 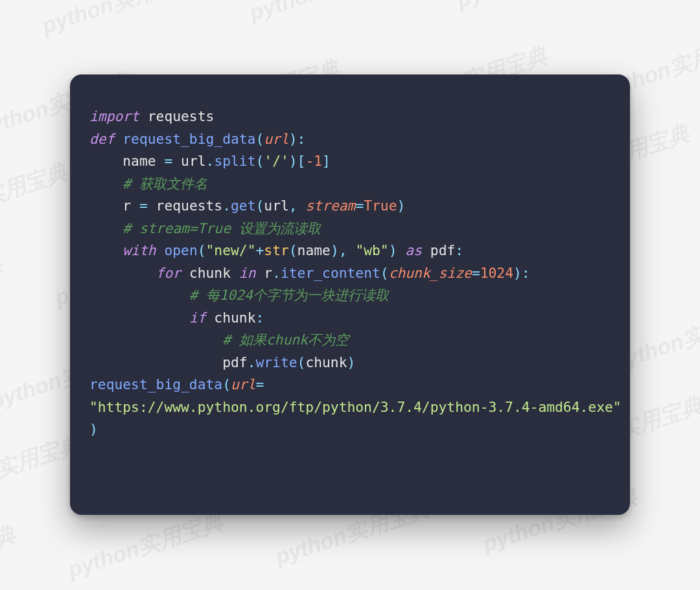 What do you see at coordinates (289, 295) in the screenshot?
I see `comment: # 每1024个字节为一块进行读取` at bounding box center [289, 295].